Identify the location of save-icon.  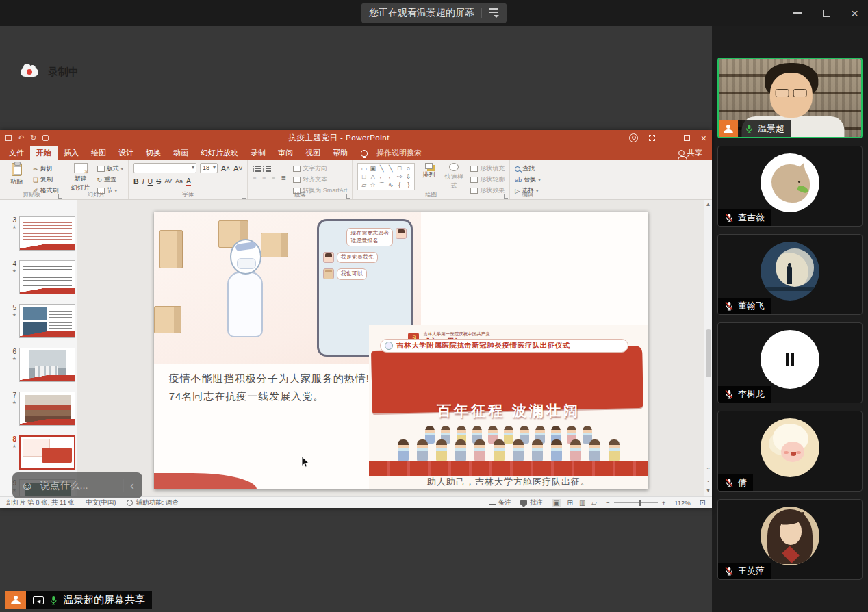
(8, 138).